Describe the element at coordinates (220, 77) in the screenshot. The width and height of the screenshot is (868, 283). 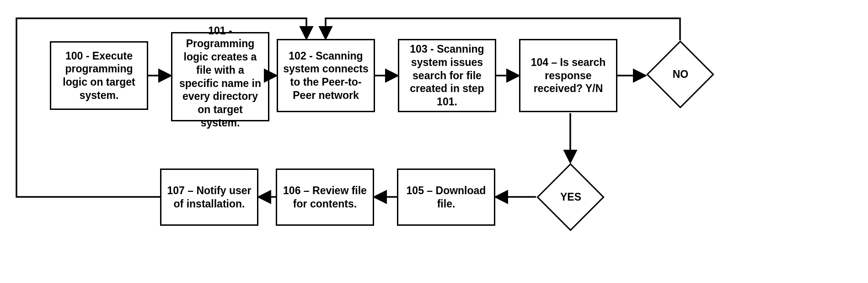
I see `step-101: 101 - Programming logic creates a file w…` at that location.